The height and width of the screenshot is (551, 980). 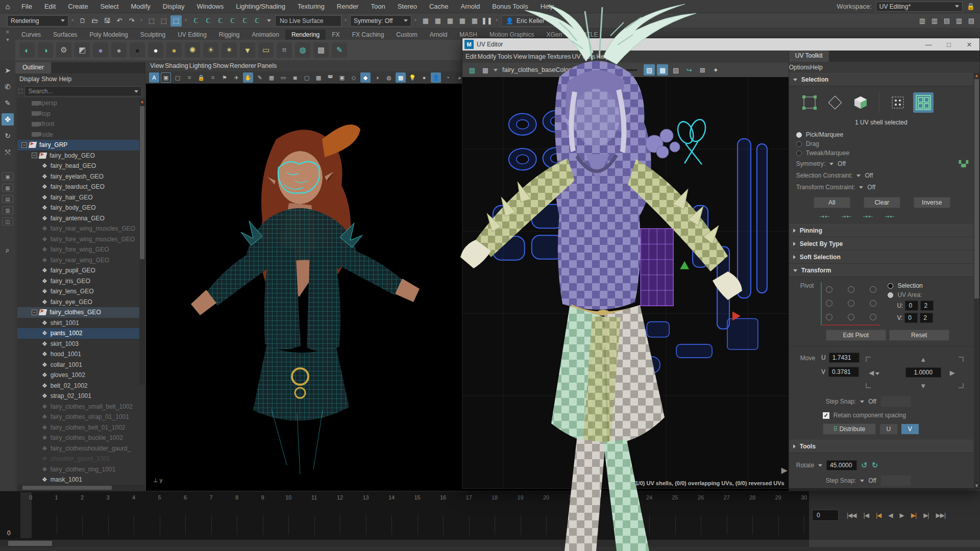 What do you see at coordinates (881, 231) in the screenshot?
I see `section-pinning: Pinning` at bounding box center [881, 231].